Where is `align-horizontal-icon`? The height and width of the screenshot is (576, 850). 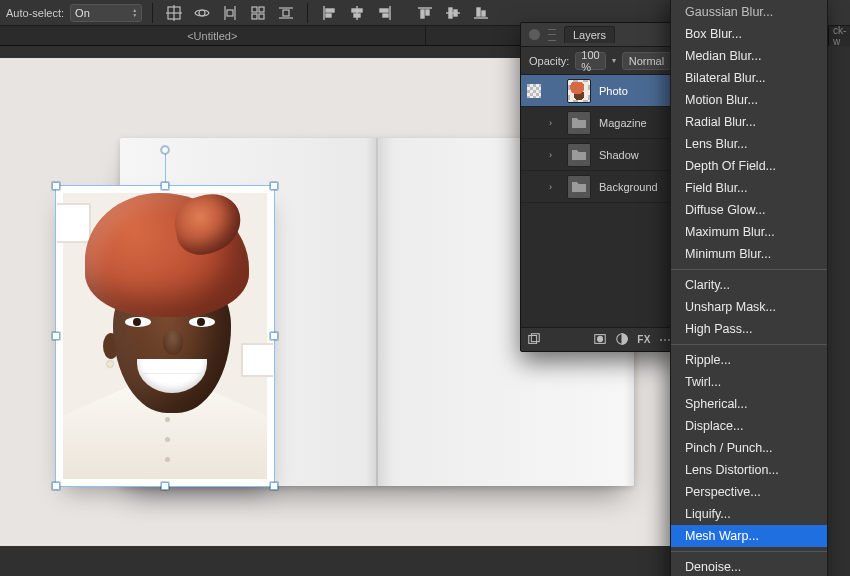 align-horizontal-icon is located at coordinates (230, 13).